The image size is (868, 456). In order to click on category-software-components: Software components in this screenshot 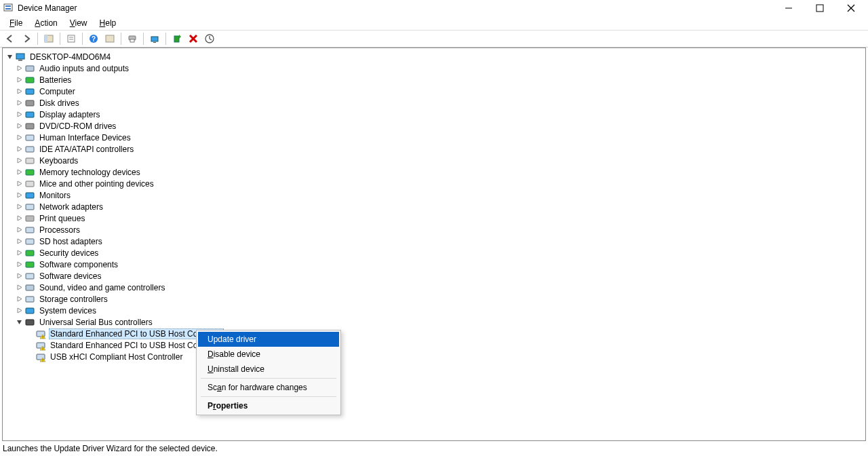, I will do `click(434, 265)`.